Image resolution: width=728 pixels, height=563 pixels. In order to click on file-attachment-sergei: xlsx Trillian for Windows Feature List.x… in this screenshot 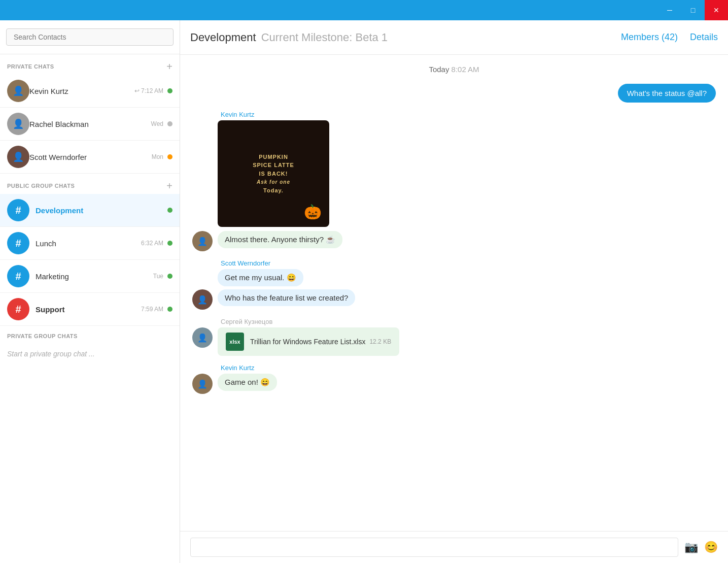, I will do `click(308, 342)`.